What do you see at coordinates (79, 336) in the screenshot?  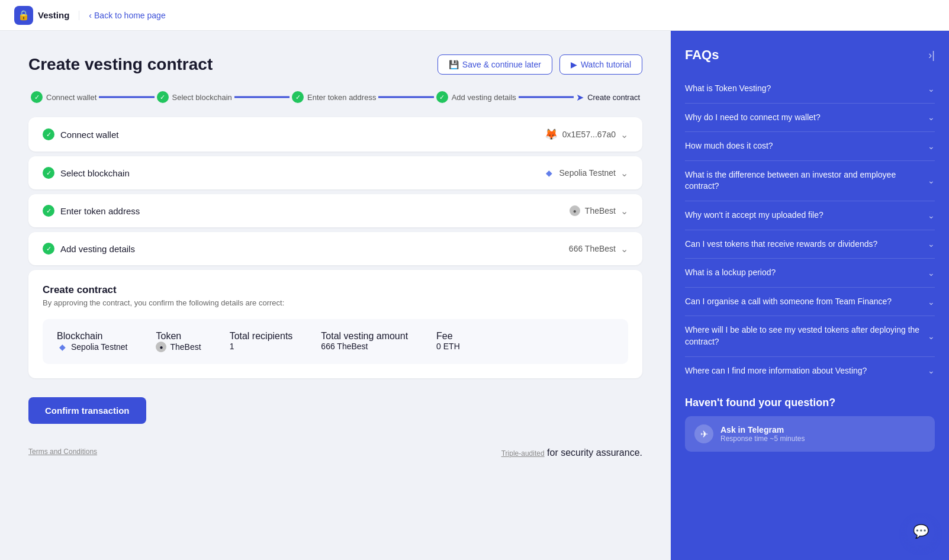 I see `blockchain-label: Blockchain` at bounding box center [79, 336].